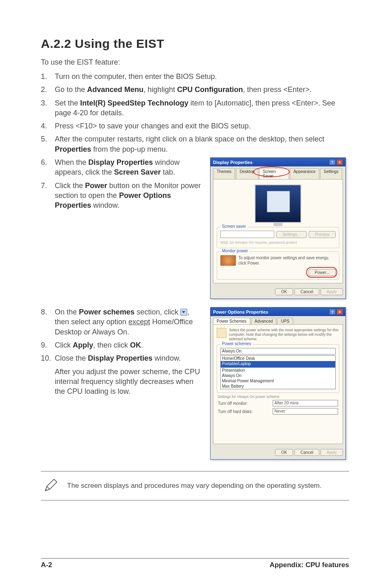  I want to click on power-options-dialog: Power Options Properties ? × Power Schem…, so click(278, 384).